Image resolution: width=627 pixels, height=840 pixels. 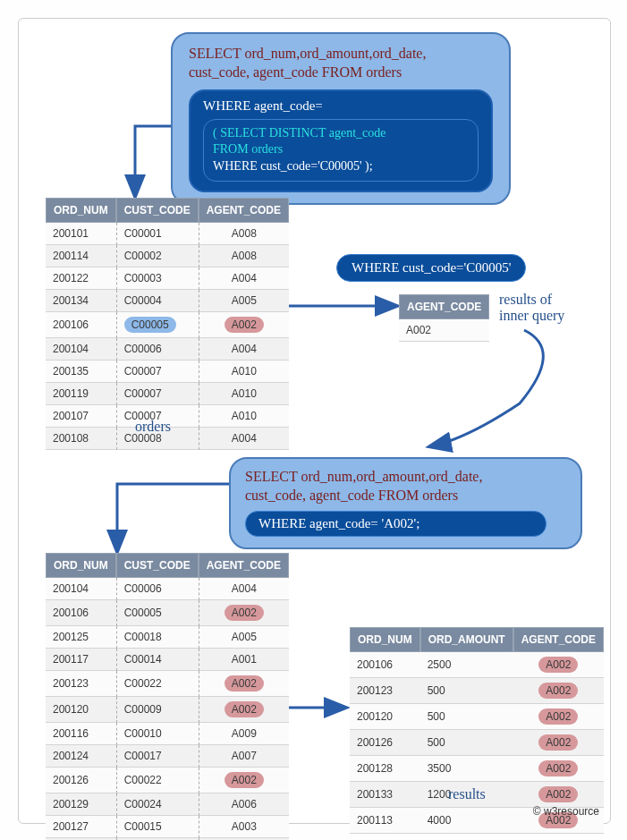 I want to click on table-row: 2001283500A002, so click(x=477, y=769).